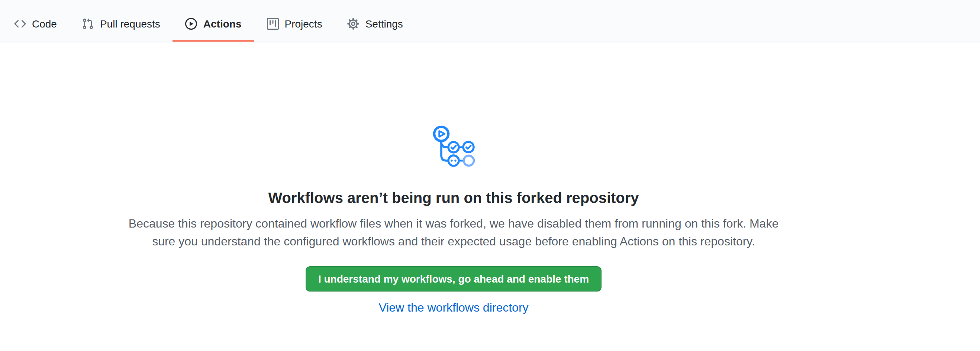  Describe the element at coordinates (273, 24) in the screenshot. I see `project-icon` at that location.